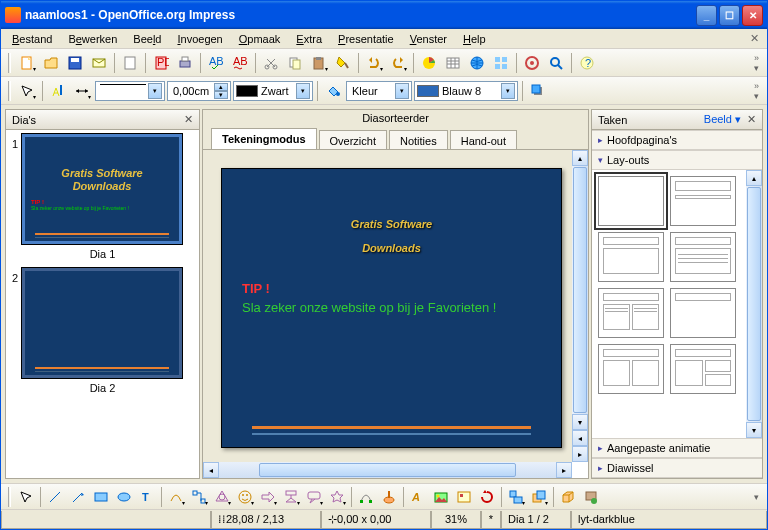  Describe the element at coordinates (580, 454) in the screenshot. I see `next-slide-button: ▸` at that location.